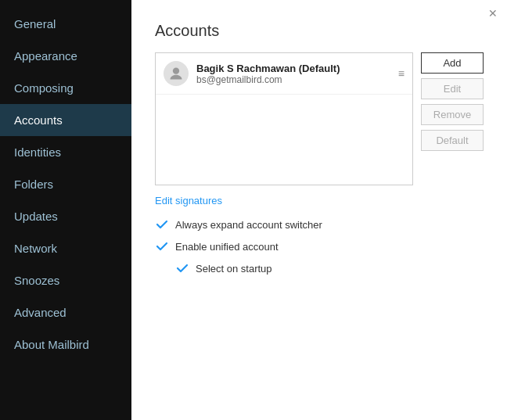 The image size is (507, 420). What do you see at coordinates (452, 119) in the screenshot?
I see `accounts-buttons: Add Edit Remove Default` at bounding box center [452, 119].